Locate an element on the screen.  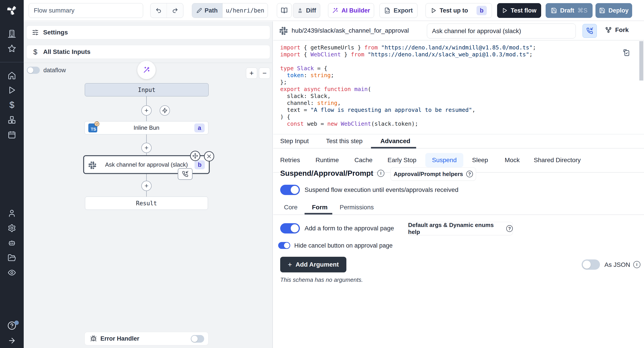
tab-test-this-step: Test this step is located at coordinates (344, 141).